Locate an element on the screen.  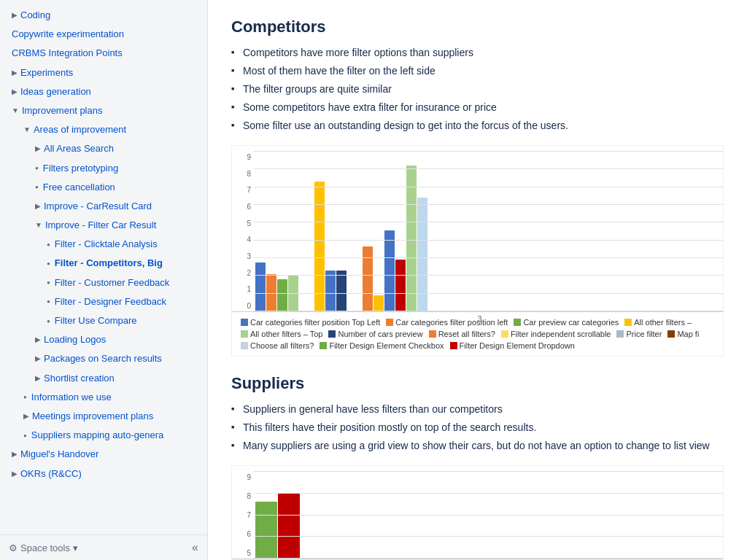
sidebar-item-okrs: ▶ OKRs (R&CC) is located at coordinates (104, 474).